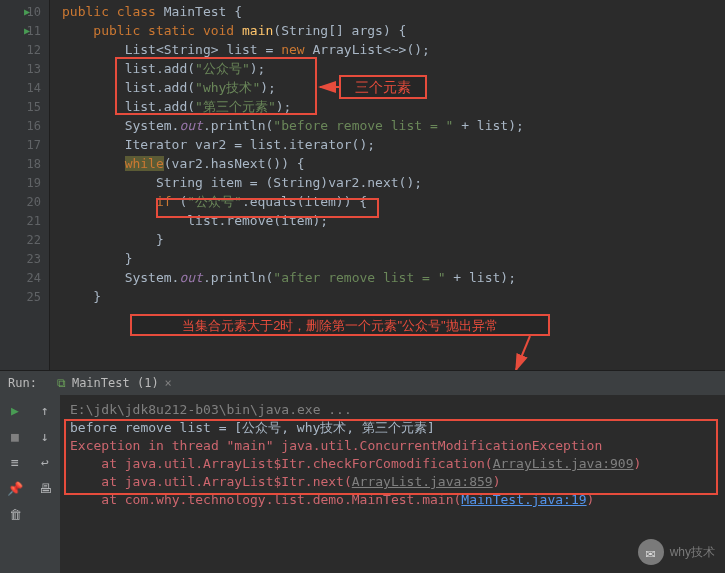  Describe the element at coordinates (651, 552) in the screenshot. I see `wechat-icon: ✉` at that location.